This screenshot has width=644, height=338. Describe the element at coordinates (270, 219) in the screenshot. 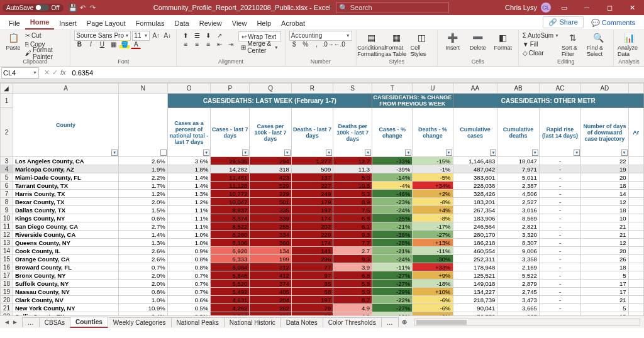

I see `cell-c100k: 339` at that location.